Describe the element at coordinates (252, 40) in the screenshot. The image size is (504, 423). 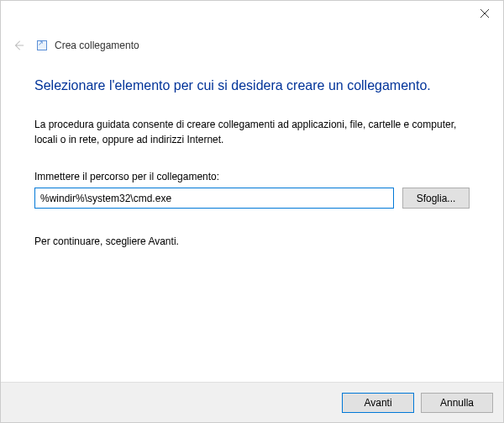
I see `header-row: Crea collegamento` at that location.